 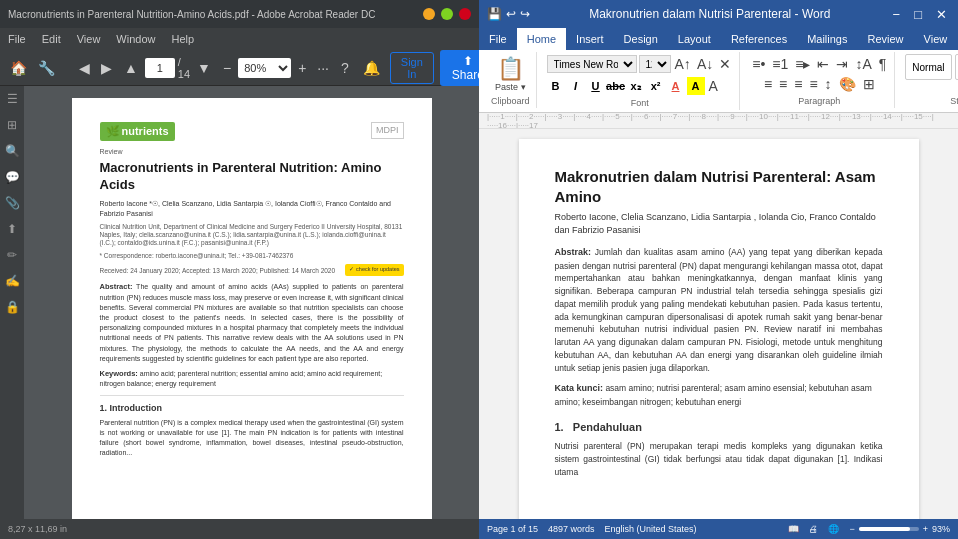 What do you see at coordinates (768, 84) in the screenshot?
I see `align-left-btn: ≡` at bounding box center [768, 84].